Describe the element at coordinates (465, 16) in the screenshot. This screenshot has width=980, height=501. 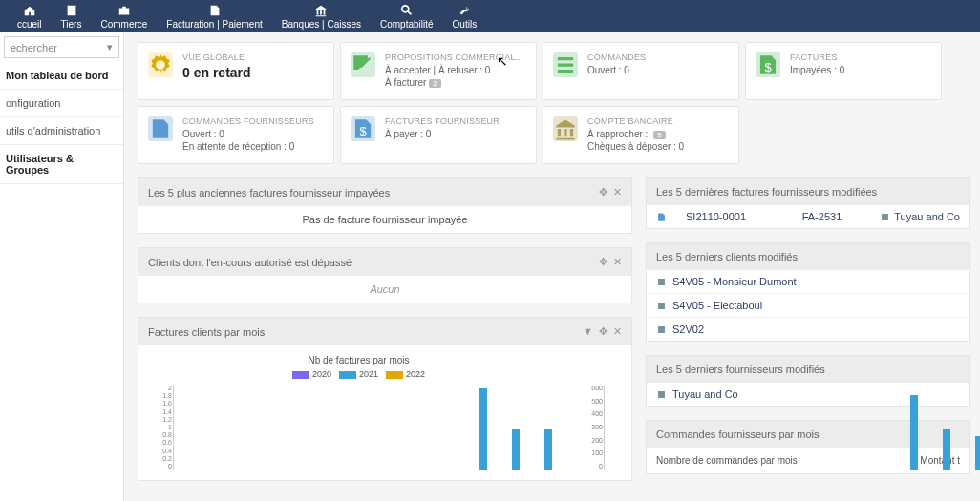
I see `nav-outils: Outils` at that location.